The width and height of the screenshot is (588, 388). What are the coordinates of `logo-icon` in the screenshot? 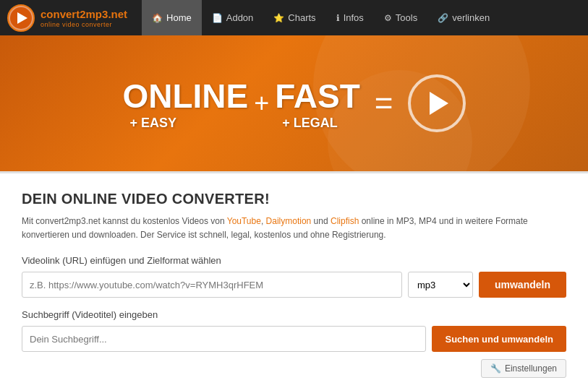 It's located at (21, 18).